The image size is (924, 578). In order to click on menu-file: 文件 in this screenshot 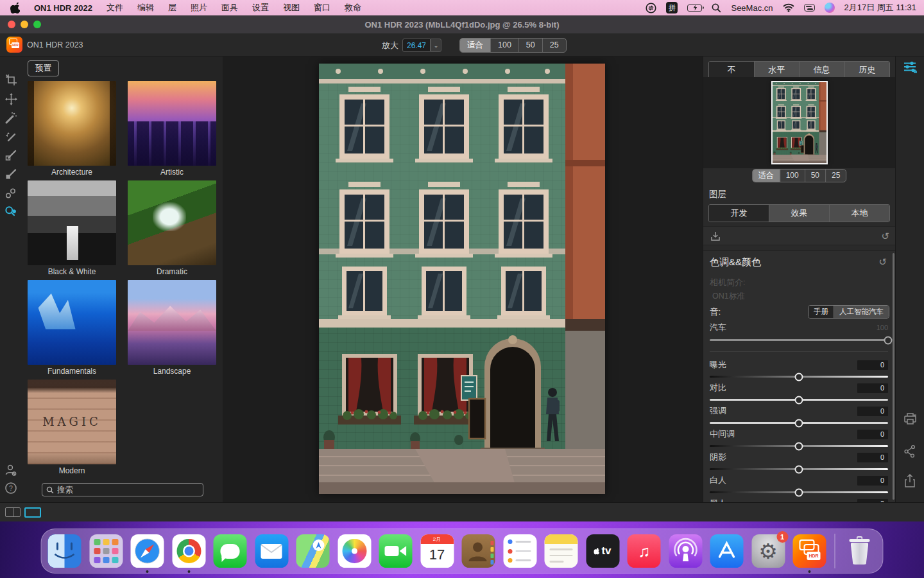, I will do `click(115, 8)`.